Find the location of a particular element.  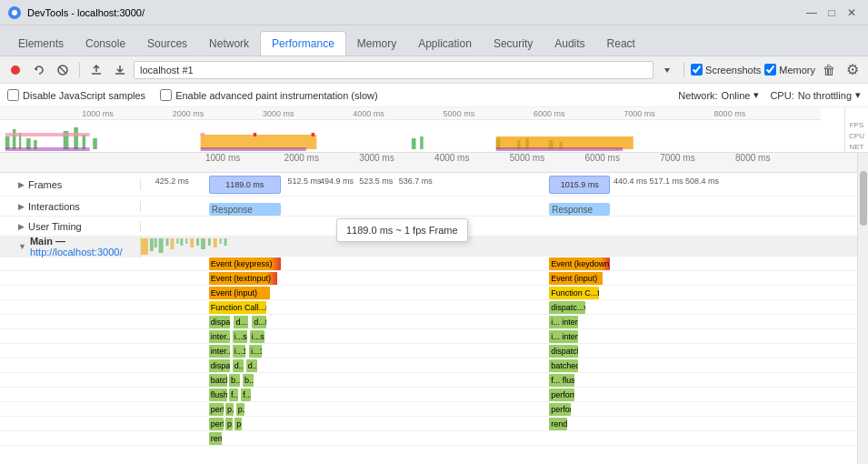

flame-i2: i...1 is located at coordinates (255, 351).